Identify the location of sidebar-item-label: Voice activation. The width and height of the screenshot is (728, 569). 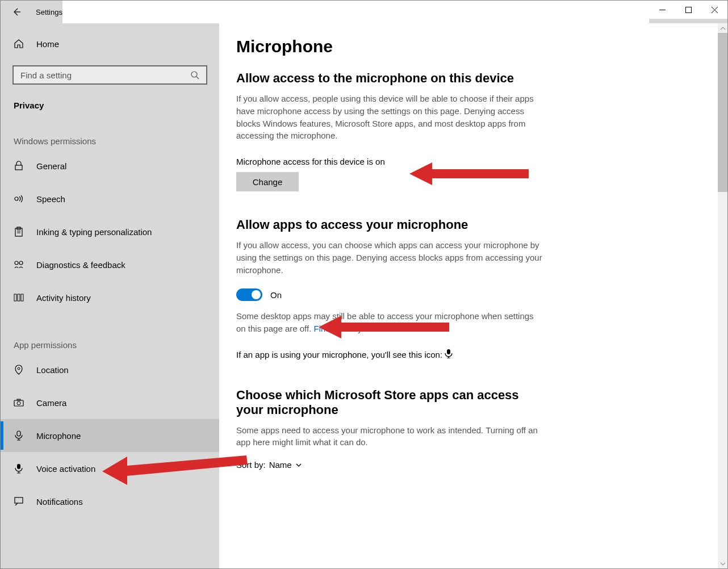
(66, 469).